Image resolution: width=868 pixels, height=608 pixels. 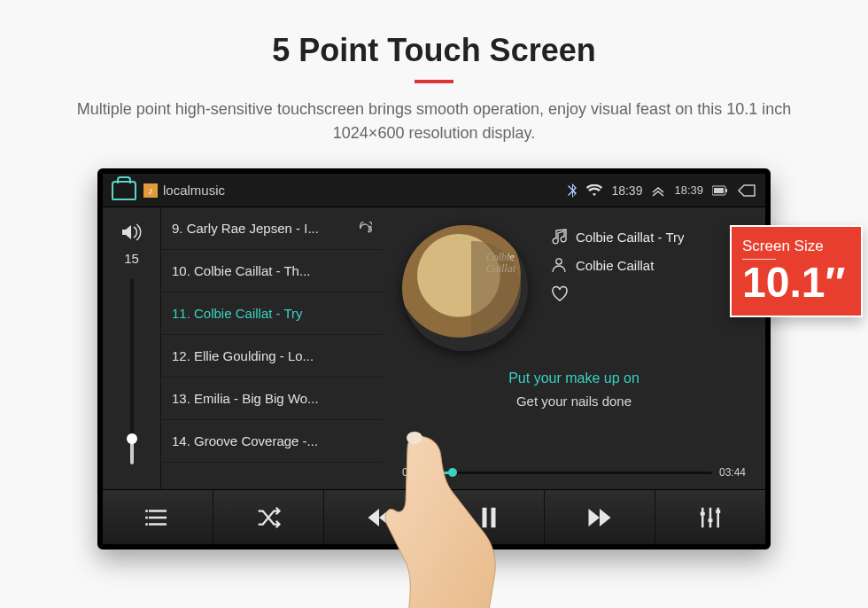 What do you see at coordinates (572, 191) in the screenshot?
I see `bluetooth-icon` at bounding box center [572, 191].